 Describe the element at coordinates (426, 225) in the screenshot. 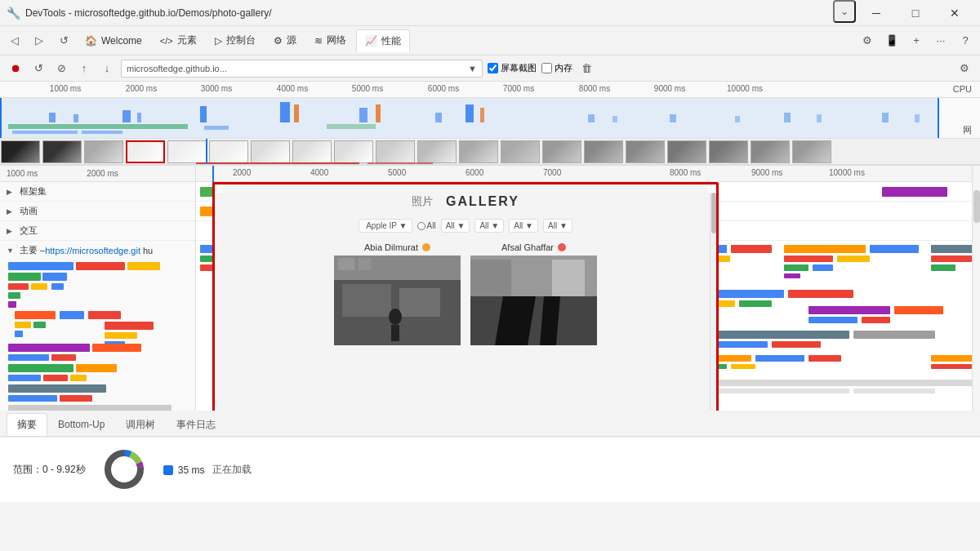

I see `radio-all: All` at that location.